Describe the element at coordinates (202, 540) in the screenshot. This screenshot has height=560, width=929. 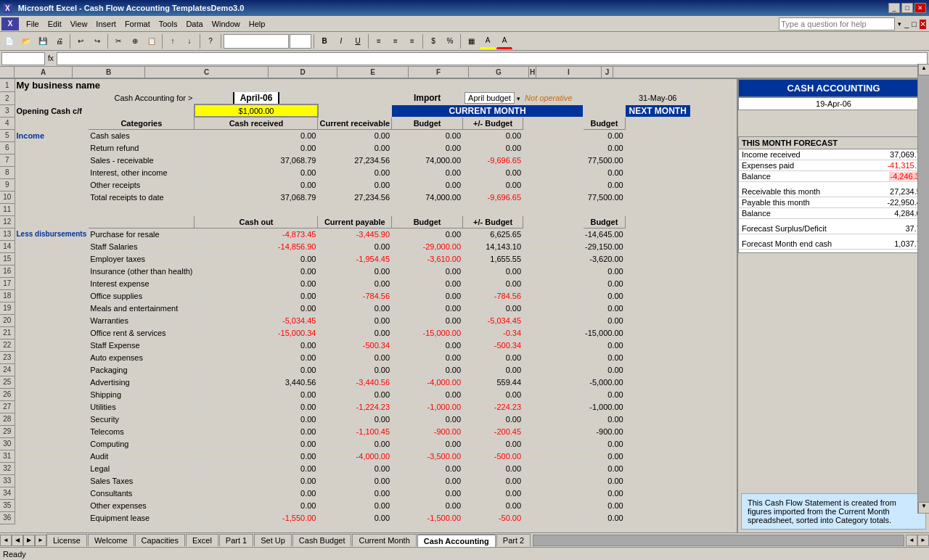
I see `tab-excel: Excel` at that location.